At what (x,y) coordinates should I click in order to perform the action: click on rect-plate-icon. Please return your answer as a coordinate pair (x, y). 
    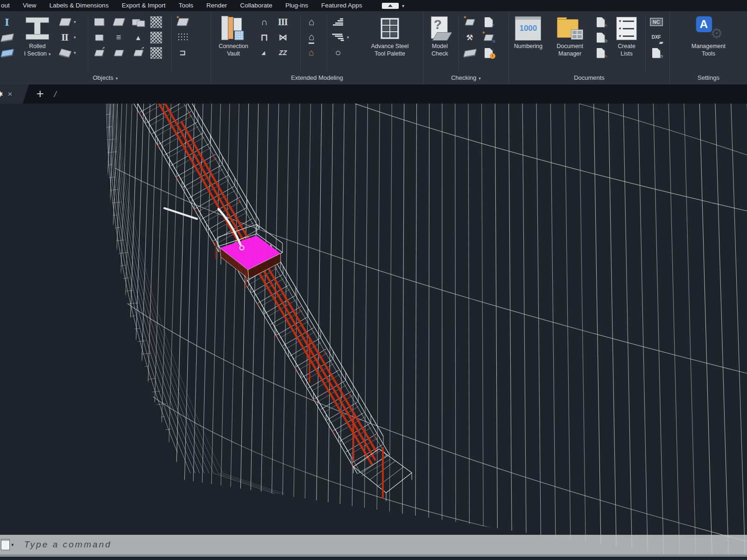
    Looking at the image, I should click on (99, 37).